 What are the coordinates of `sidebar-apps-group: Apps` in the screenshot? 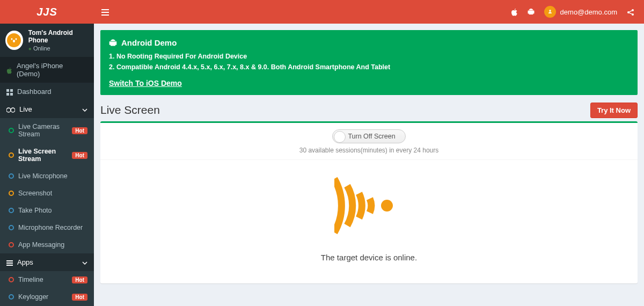 It's located at (47, 262).